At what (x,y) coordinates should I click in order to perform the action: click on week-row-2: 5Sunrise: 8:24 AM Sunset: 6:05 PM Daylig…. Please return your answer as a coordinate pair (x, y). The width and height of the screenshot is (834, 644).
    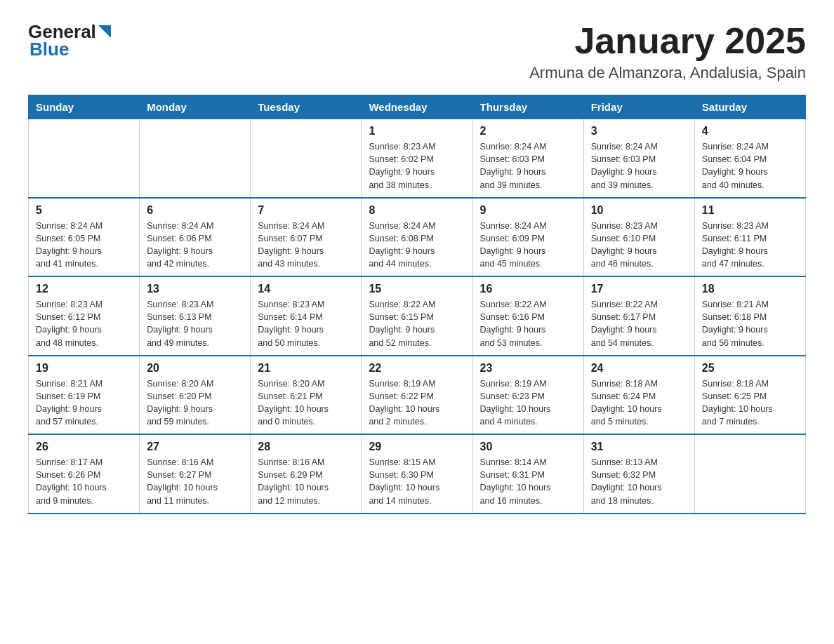
    Looking at the image, I should click on (417, 237).